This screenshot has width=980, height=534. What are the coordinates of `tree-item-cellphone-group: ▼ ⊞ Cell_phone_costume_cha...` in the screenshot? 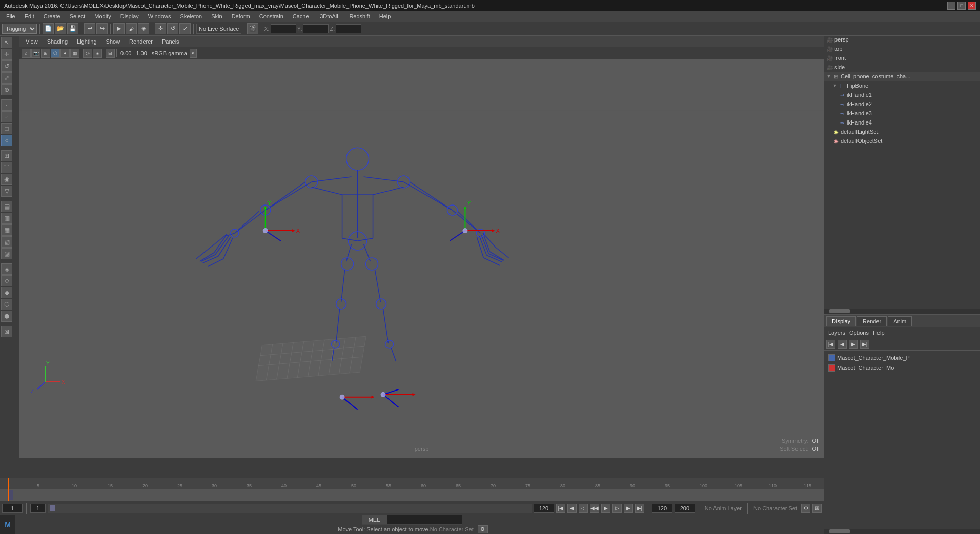 It's located at (902, 76).